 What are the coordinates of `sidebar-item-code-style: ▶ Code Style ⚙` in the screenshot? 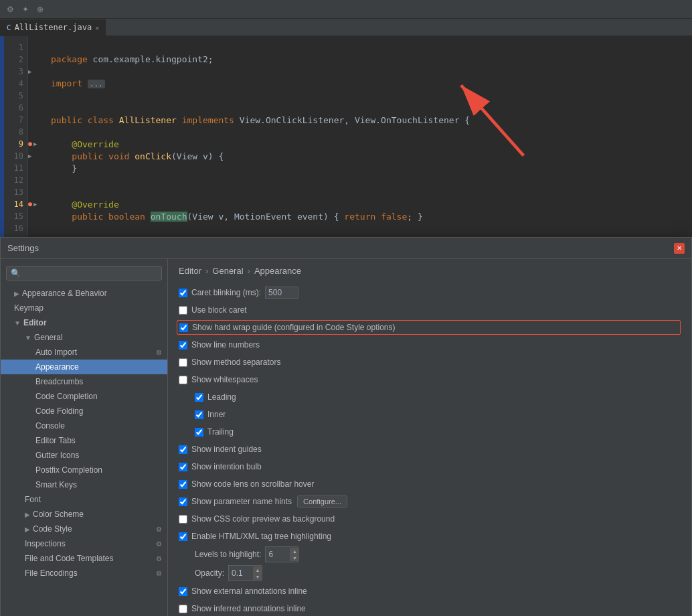 It's located at (84, 529).